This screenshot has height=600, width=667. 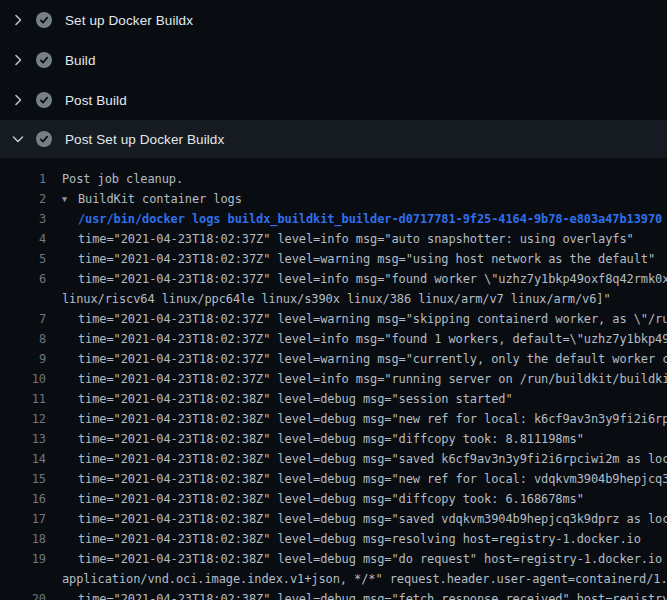 I want to click on log-line-number: 3, so click(x=23, y=219).